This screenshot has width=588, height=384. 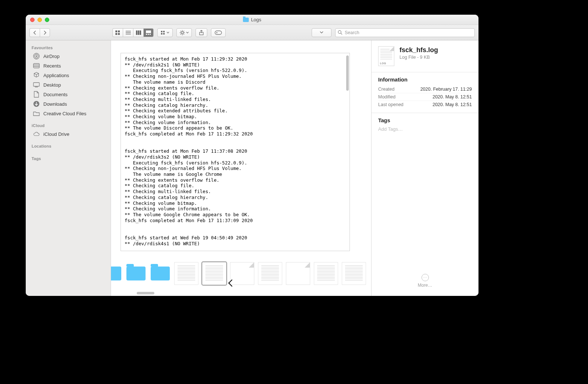 I want to click on share-icon, so click(x=201, y=33).